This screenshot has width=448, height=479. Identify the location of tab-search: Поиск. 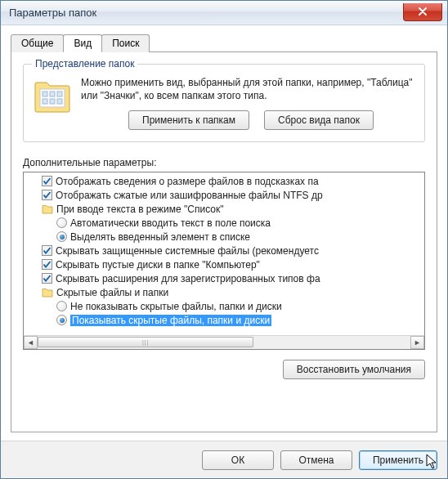
(126, 43).